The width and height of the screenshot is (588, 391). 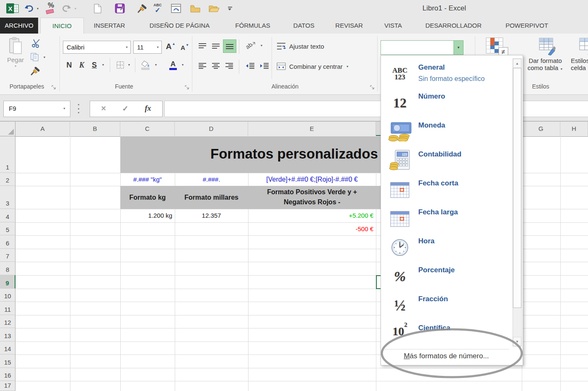 What do you see at coordinates (69, 65) in the screenshot?
I see `bold-button: N` at bounding box center [69, 65].